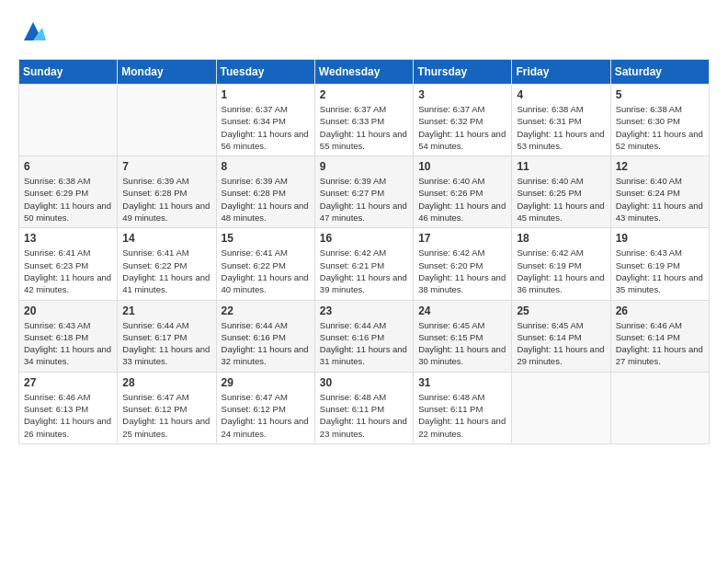  What do you see at coordinates (462, 95) in the screenshot?
I see `day-number: 3` at bounding box center [462, 95].